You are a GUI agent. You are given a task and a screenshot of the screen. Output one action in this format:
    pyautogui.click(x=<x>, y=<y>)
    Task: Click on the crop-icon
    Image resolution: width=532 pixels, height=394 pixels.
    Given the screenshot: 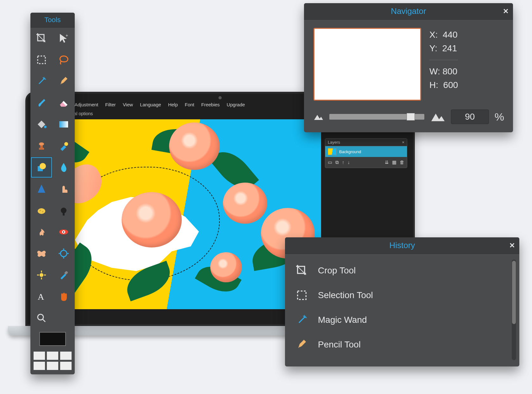 What is the action you would take?
    pyautogui.click(x=41, y=38)
    